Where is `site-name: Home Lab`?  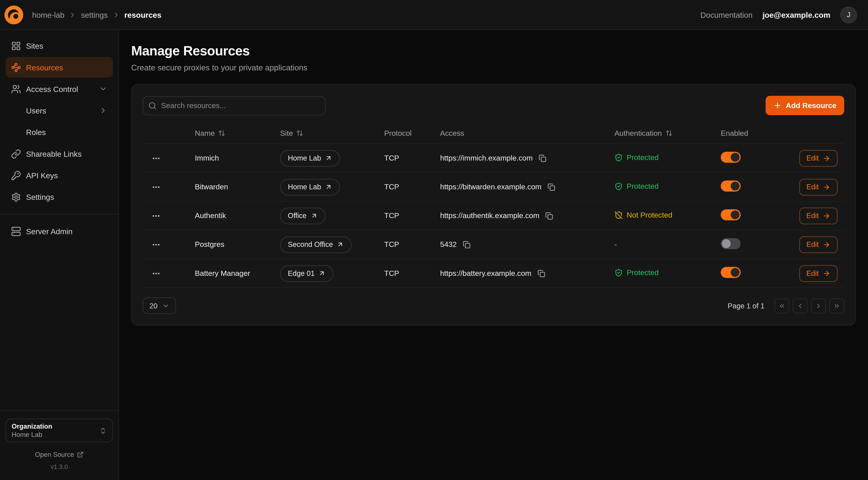 site-name: Home Lab is located at coordinates (305, 187).